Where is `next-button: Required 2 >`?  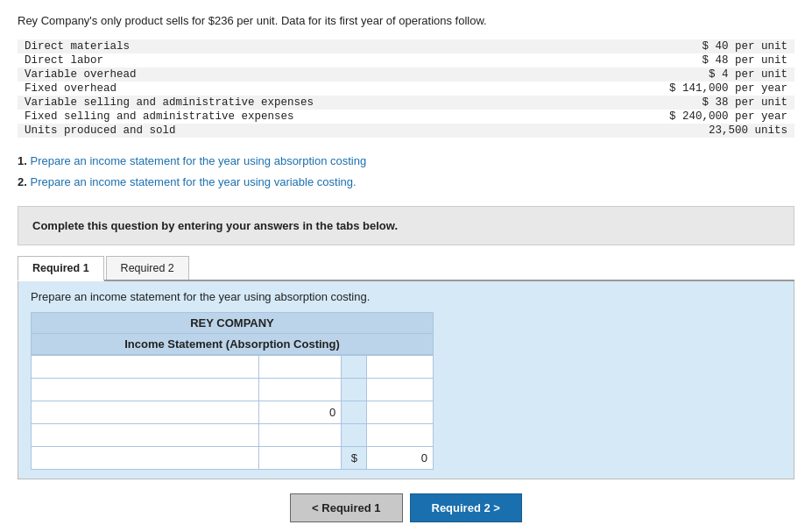
next-button: Required 2 > is located at coordinates (466, 508).